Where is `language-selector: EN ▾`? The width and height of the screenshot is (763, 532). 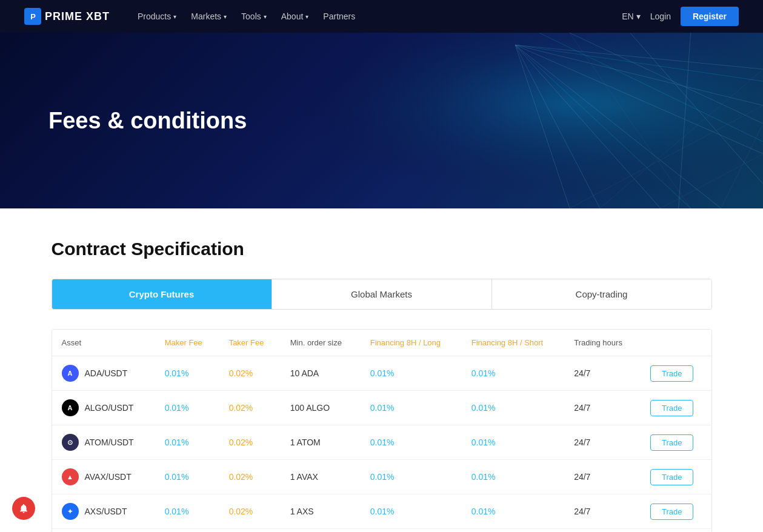 language-selector: EN ▾ is located at coordinates (631, 16).